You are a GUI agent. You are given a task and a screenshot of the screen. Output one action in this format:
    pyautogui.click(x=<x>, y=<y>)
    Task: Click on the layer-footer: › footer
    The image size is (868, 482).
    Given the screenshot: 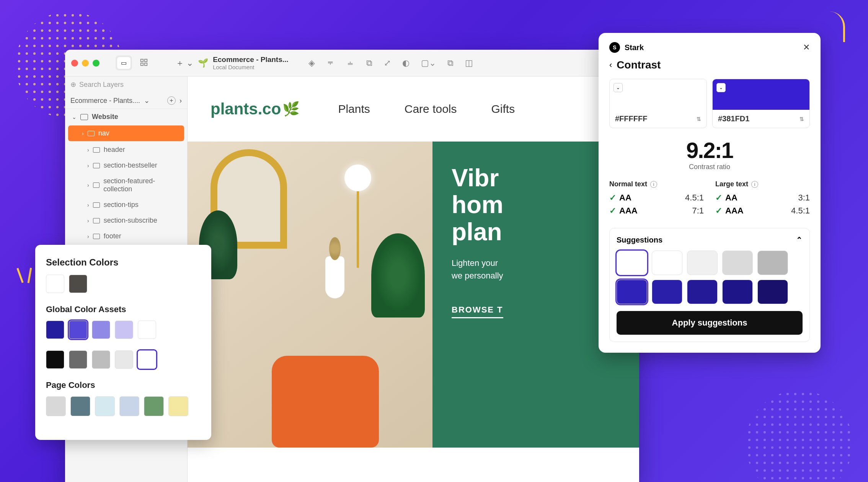 What is the action you would take?
    pyautogui.click(x=126, y=236)
    